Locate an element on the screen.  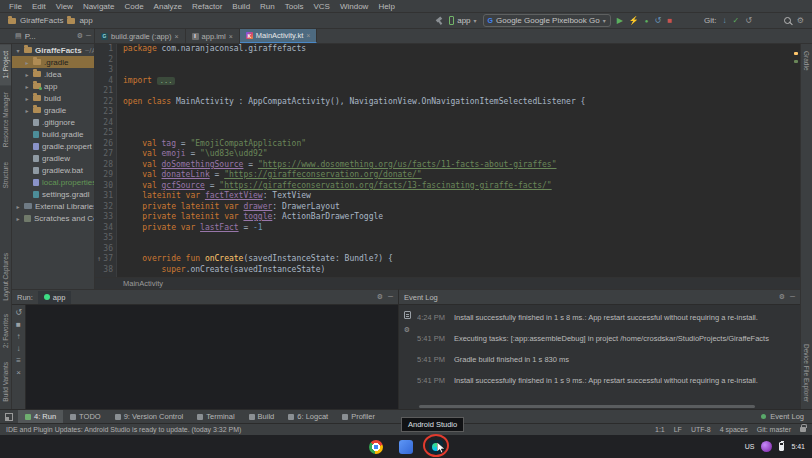
tree-item-gradle: ▸.gradle is located at coordinates (53, 62).